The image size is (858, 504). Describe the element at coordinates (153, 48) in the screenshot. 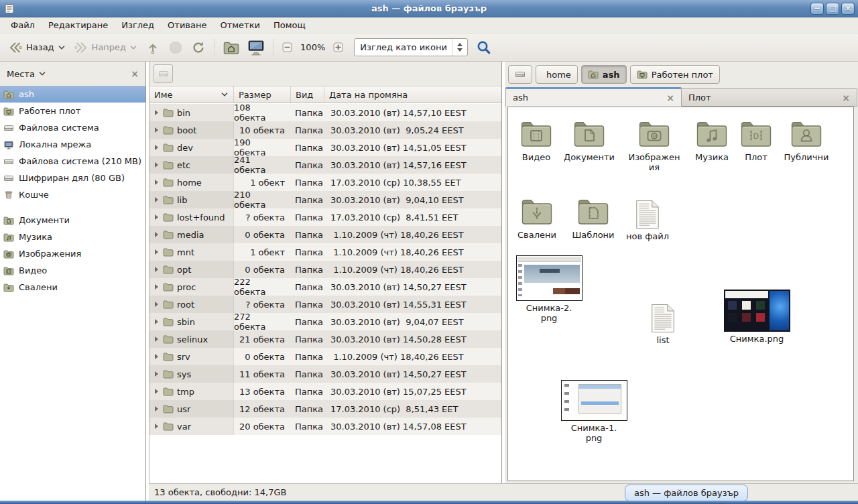

I see `up-button` at that location.